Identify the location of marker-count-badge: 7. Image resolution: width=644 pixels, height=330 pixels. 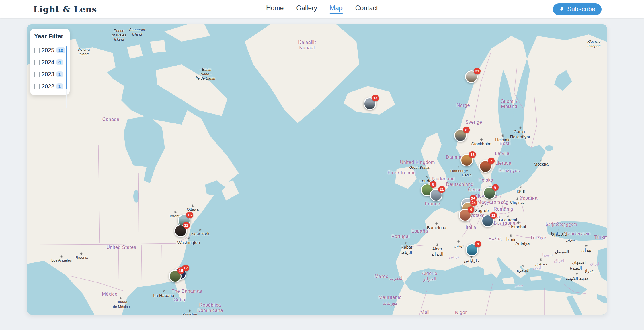
(491, 161).